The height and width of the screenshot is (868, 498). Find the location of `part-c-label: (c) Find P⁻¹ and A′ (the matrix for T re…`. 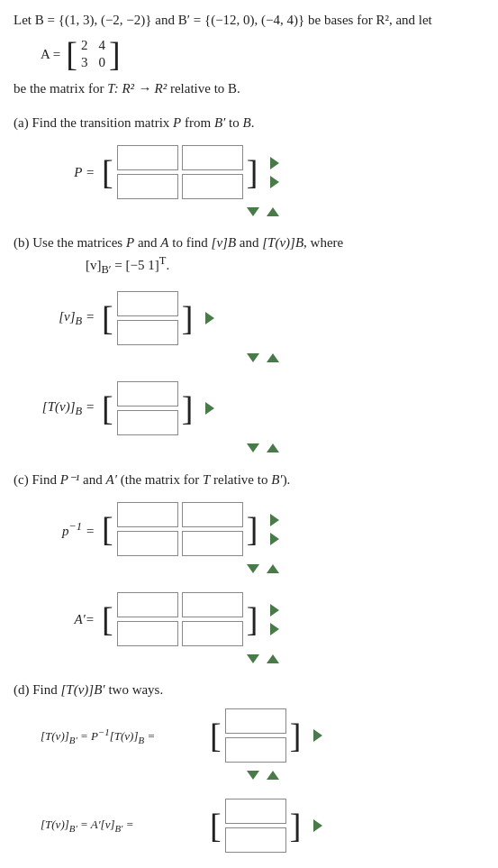

part-c-label: (c) Find P⁻¹ and A′ (the matrix for T re… is located at coordinates (249, 480).